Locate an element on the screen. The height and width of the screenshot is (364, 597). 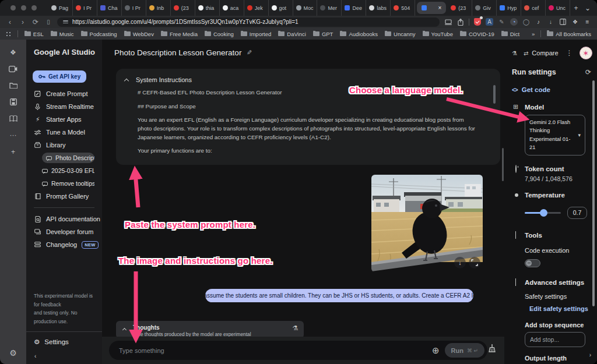
sparkle-icon: ❖ is located at coordinates (13, 52).